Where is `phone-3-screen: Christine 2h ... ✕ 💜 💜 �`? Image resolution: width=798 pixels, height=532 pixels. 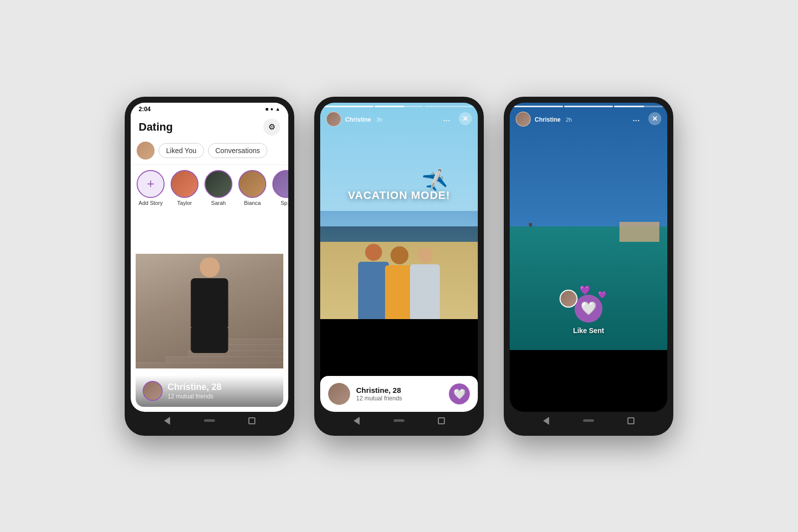
phone-3-screen: Christine 2h ... ✕ 💜 💜 � is located at coordinates (589, 257).